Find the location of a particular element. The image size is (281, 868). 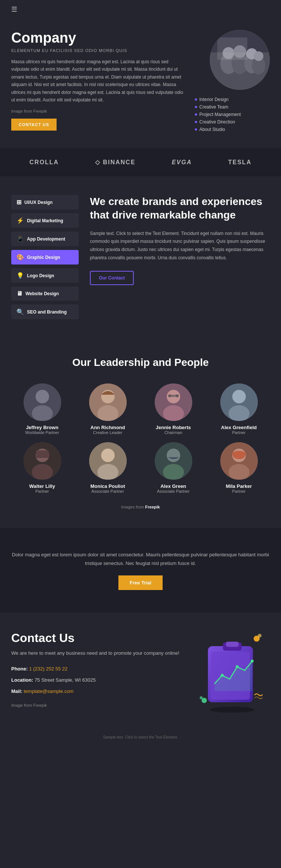

contact-title: Contact Us is located at coordinates (99, 638).